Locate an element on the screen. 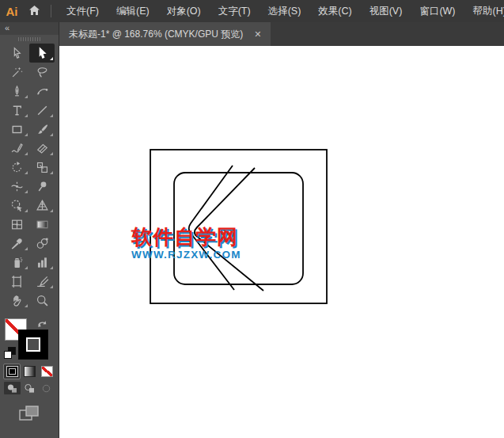  scale-tool is located at coordinates (42, 167).